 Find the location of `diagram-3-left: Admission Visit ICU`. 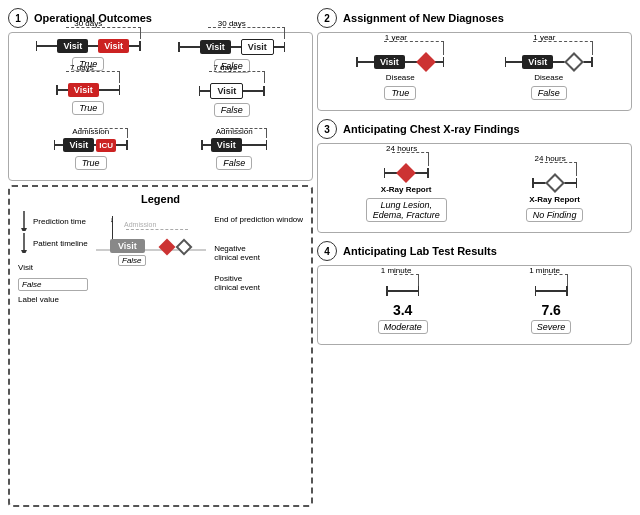

diagram-3-left: Admission Visit ICU is located at coordinates (91, 148).